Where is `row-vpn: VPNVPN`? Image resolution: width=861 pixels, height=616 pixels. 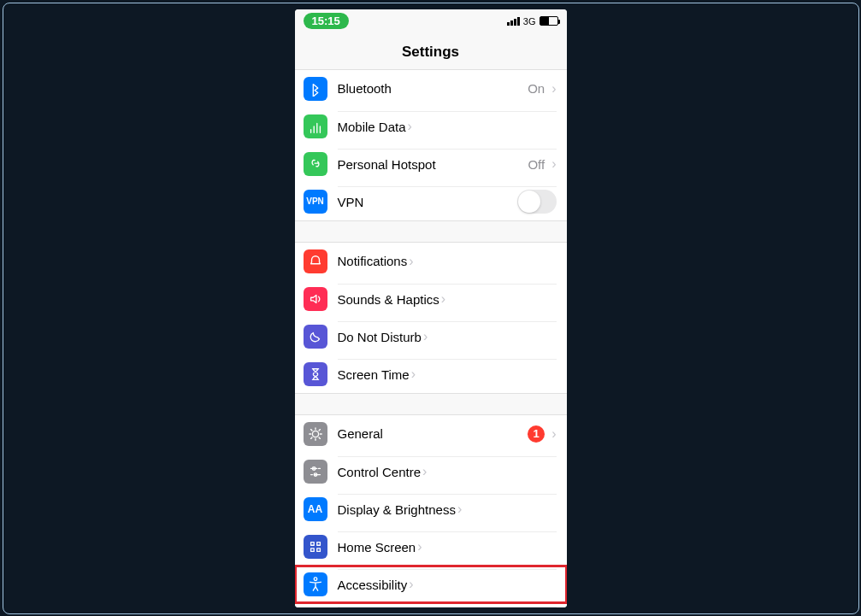 row-vpn: VPNVPN is located at coordinates (431, 202).